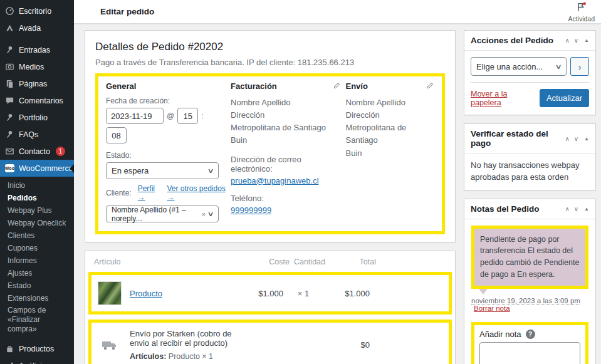  I want to click on order-note-bubble: Pendiente de pago por transferencia El e…, so click(530, 257).